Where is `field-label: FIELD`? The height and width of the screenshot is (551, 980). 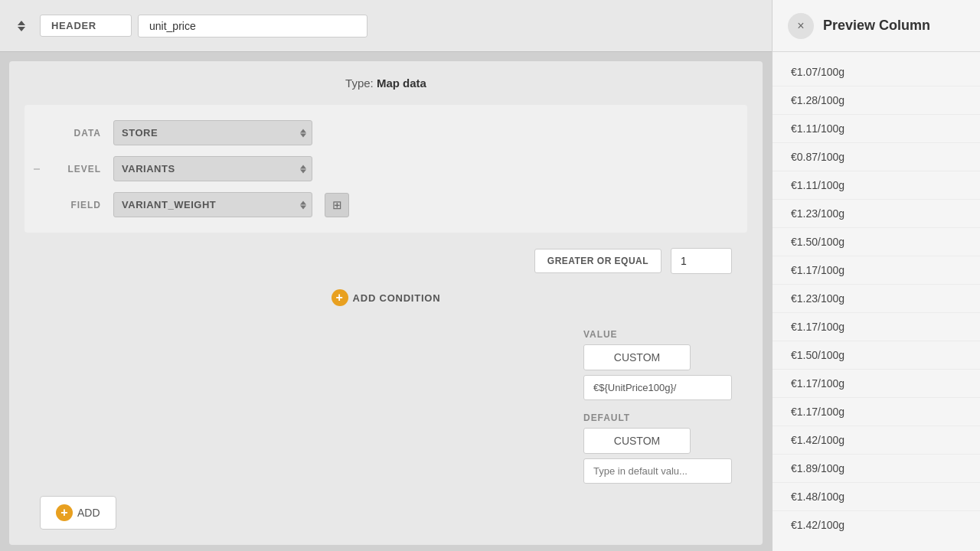
field-label: FIELD is located at coordinates (78, 205).